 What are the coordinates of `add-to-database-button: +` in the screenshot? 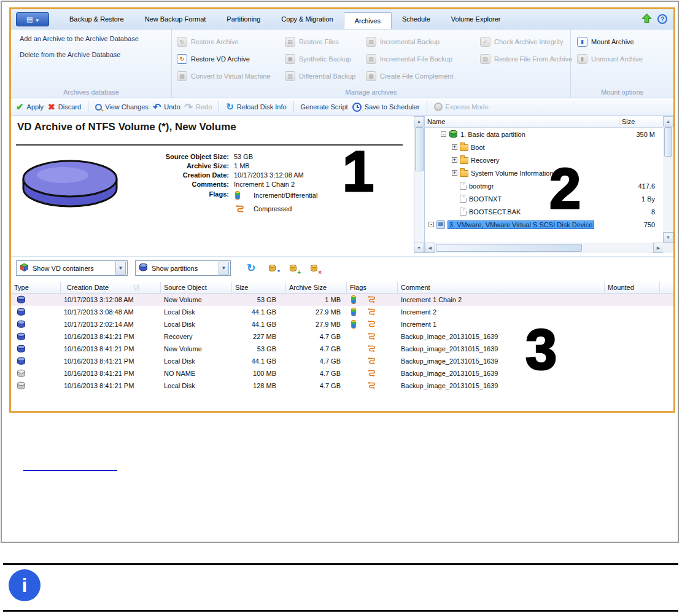 It's located at (293, 268).